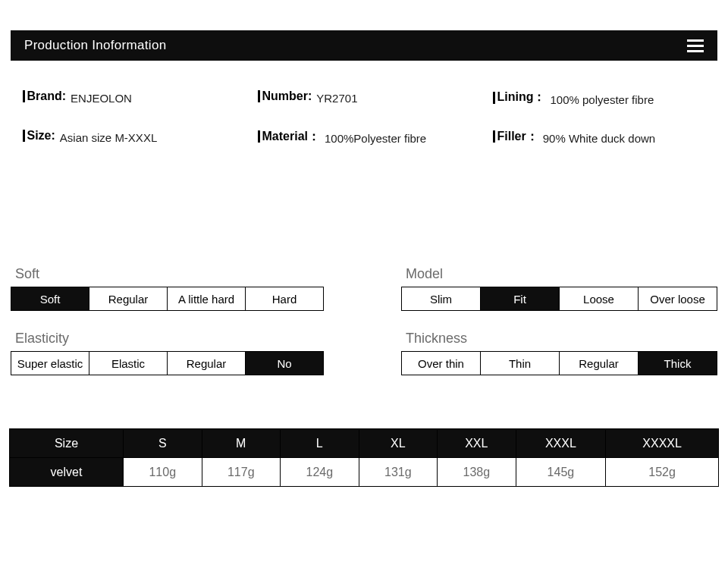 The height and width of the screenshot is (574, 728). What do you see at coordinates (610, 98) in the screenshot?
I see `info-lining: Lining： 100% polyester fibre` at bounding box center [610, 98].